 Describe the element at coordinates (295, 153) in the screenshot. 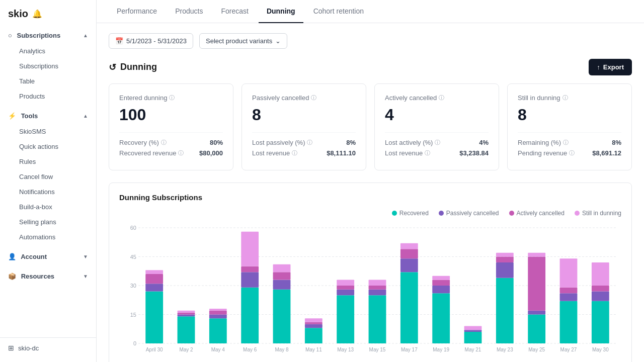

I see `lost-revenue-passive-info-icon: ⓘ` at that location.